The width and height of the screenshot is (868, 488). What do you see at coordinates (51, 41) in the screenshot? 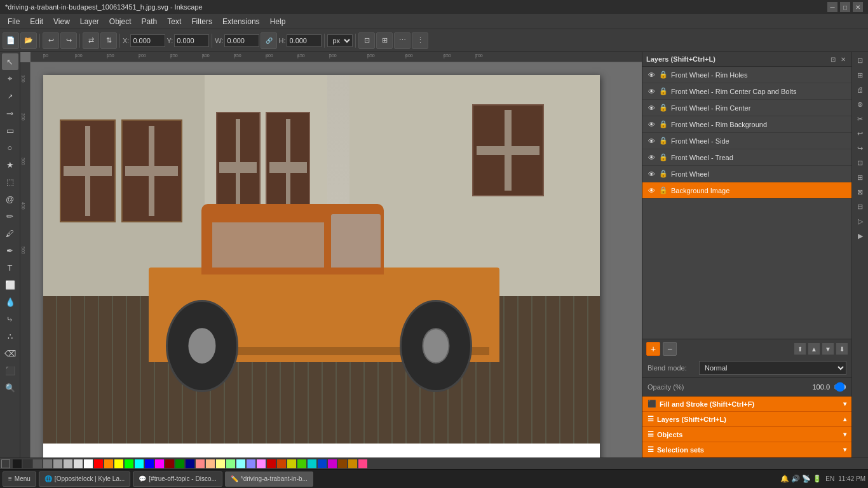
I see `toolbar-undo: ↩` at bounding box center [51, 41].